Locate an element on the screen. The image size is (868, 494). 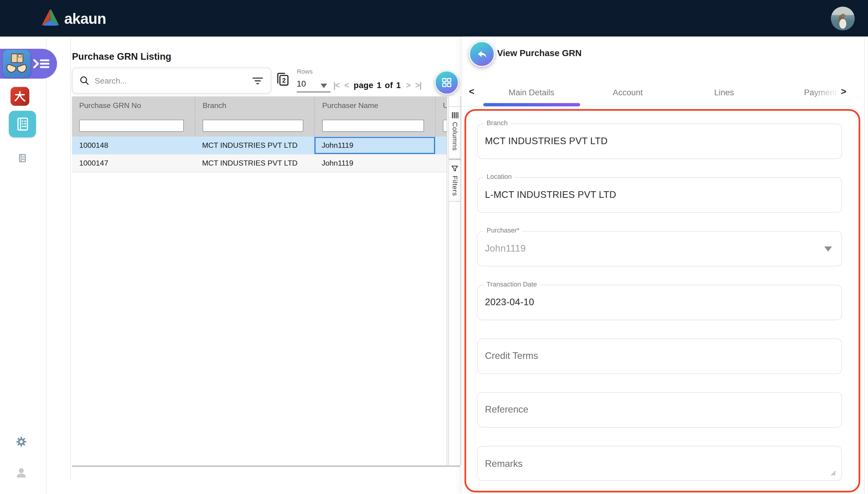
dropdown-caret-icon is located at coordinates (828, 249).